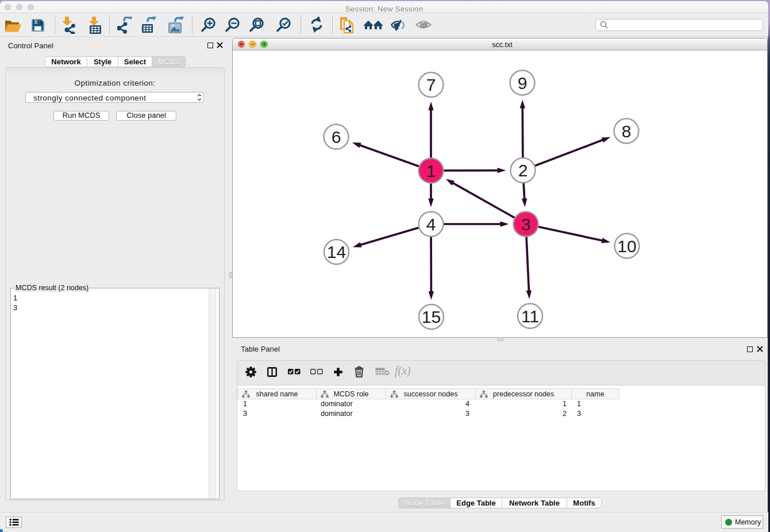  I want to click on svg-text: 3, so click(526, 224).